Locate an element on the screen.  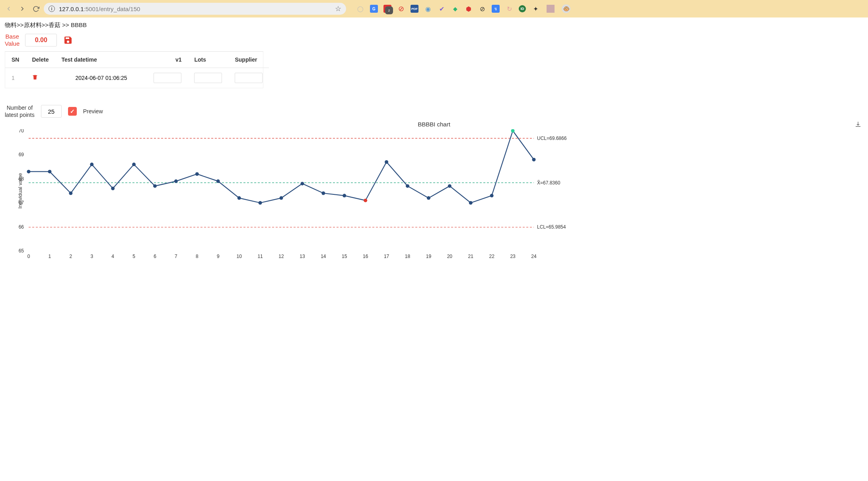
ext-icon-blue: ↯ is located at coordinates (496, 9).